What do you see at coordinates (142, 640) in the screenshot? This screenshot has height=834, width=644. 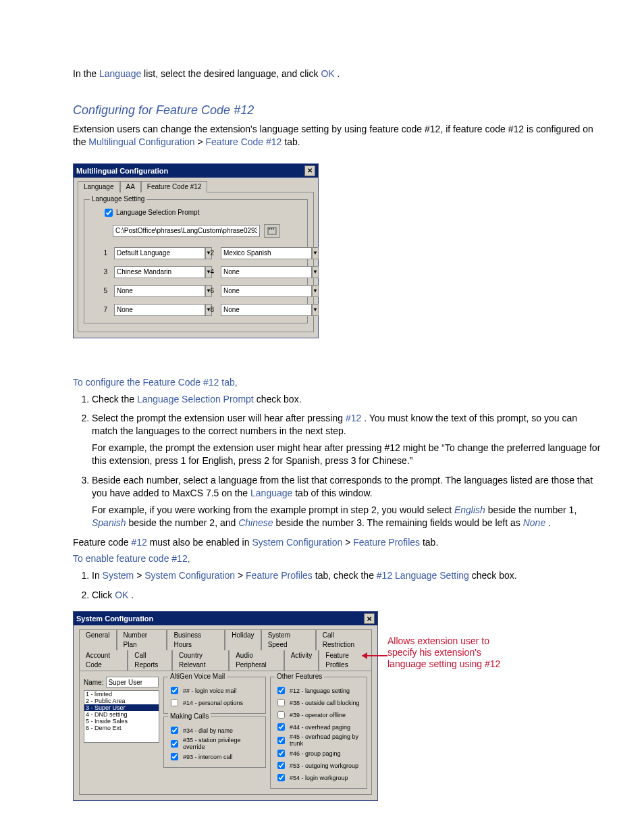 I see `tab: Number Plan` at bounding box center [142, 640].